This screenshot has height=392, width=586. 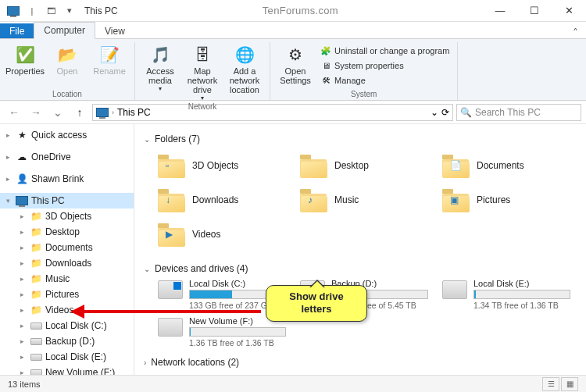 I want to click on minimize-button: —, so click(x=500, y=11).